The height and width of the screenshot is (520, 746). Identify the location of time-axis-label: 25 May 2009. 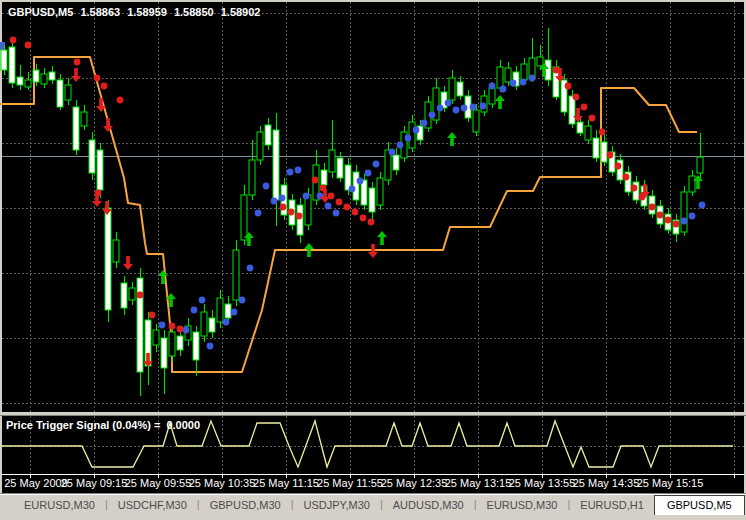
(36, 483).